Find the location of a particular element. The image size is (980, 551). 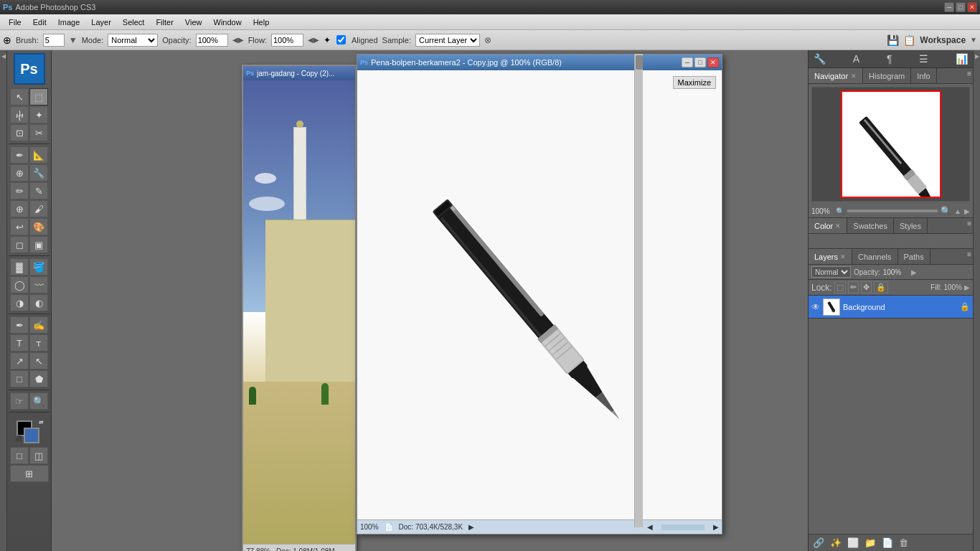

pen-doc-scroll-right: ▶ is located at coordinates (716, 527).